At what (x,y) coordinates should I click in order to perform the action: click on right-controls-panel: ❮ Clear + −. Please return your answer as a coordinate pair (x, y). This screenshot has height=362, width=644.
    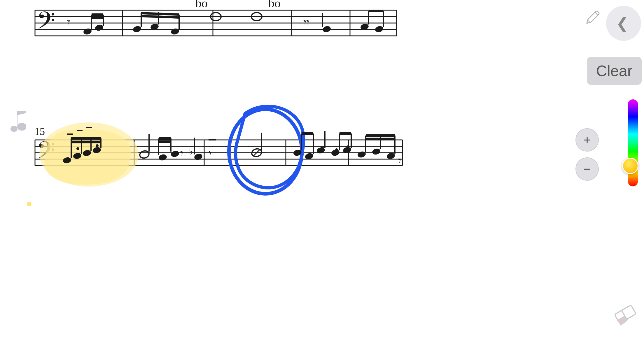
    Looking at the image, I should click on (613, 181).